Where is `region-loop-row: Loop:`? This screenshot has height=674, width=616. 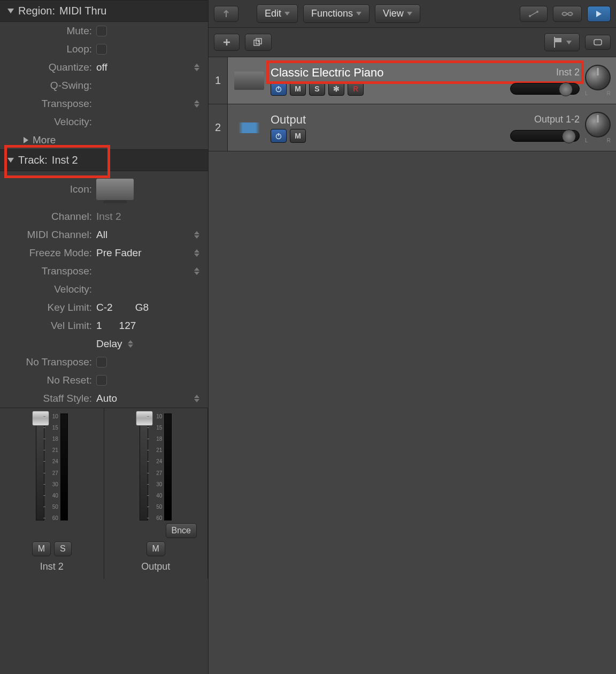
region-loop-row: Loop: is located at coordinates (104, 49).